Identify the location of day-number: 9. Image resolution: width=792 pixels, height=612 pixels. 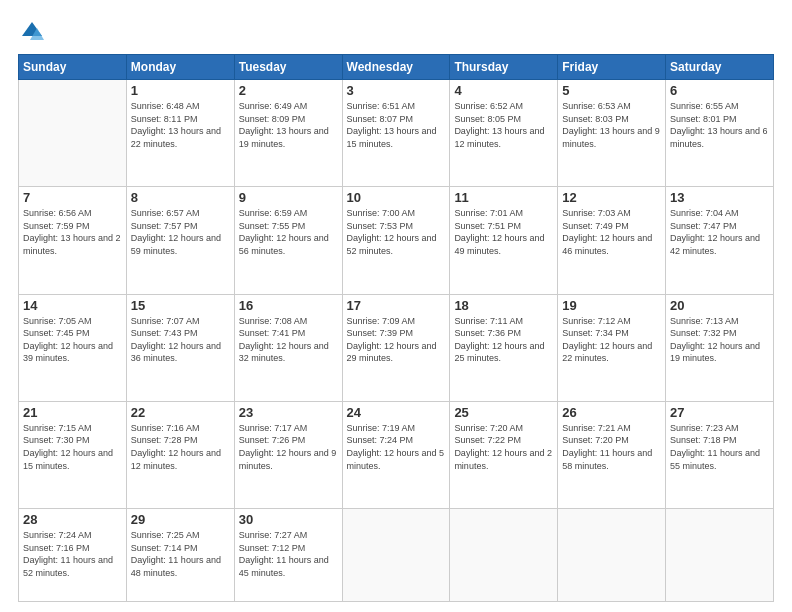
(288, 198).